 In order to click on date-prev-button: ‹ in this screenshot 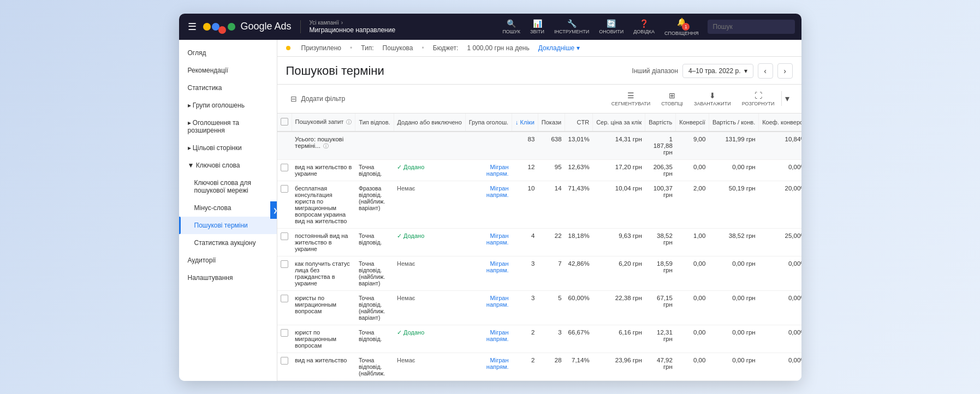, I will do `click(765, 71)`.